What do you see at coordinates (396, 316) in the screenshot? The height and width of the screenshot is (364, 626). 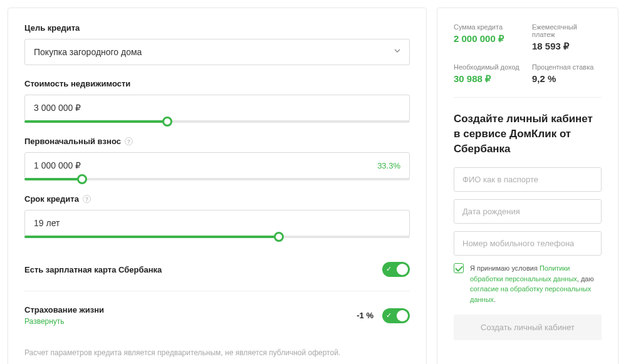 I see `insurance-toggle: ✓` at bounding box center [396, 316].